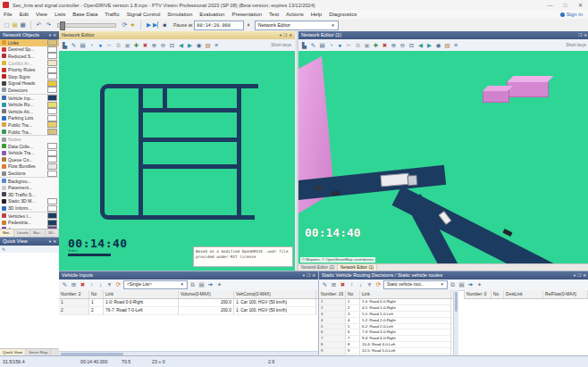  Describe the element at coordinates (48, 25) in the screenshot. I see `redo-icon: ↷` at that location.